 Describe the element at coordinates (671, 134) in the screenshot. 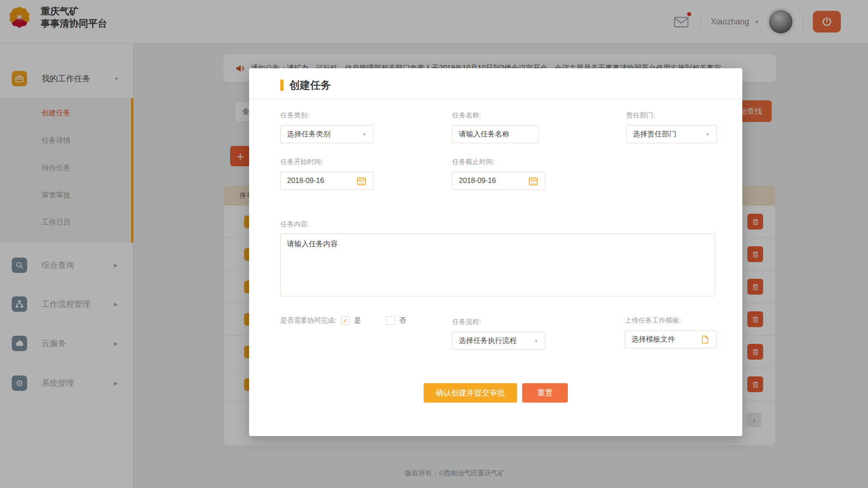

I see `department-select: 选择责任部门 ▼` at that location.